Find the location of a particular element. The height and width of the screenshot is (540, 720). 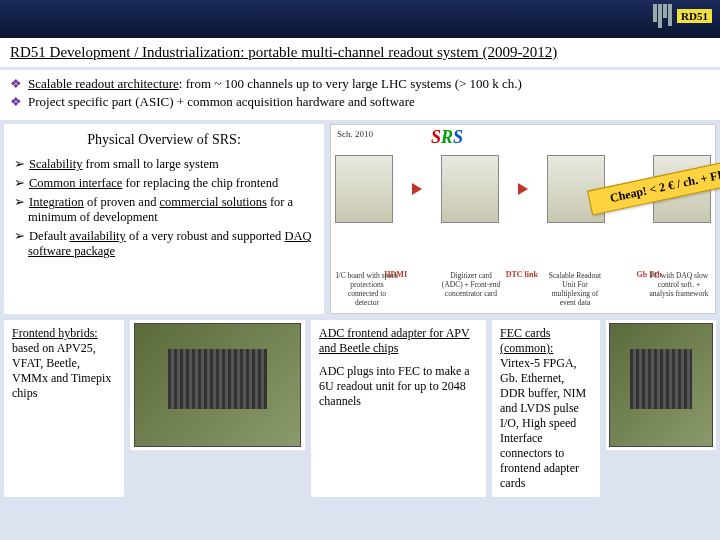

cap-detector: I/C board with spark protections connect… is located at coordinates (367, 289).